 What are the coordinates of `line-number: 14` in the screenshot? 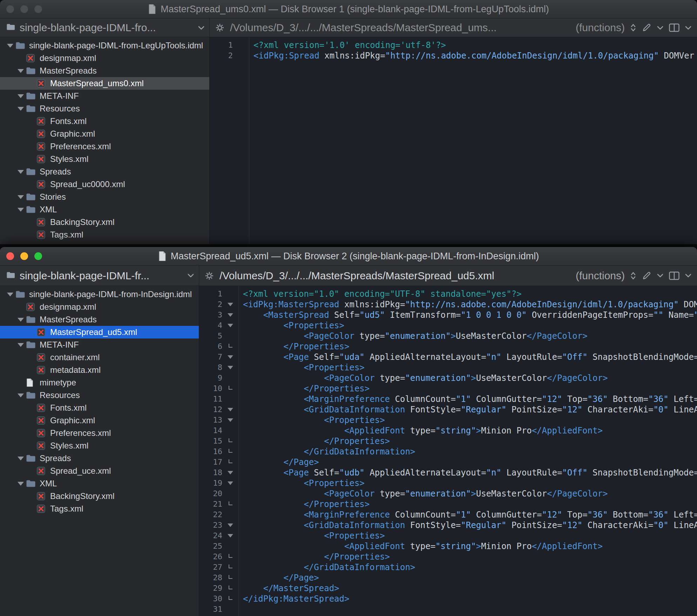 It's located at (211, 431).